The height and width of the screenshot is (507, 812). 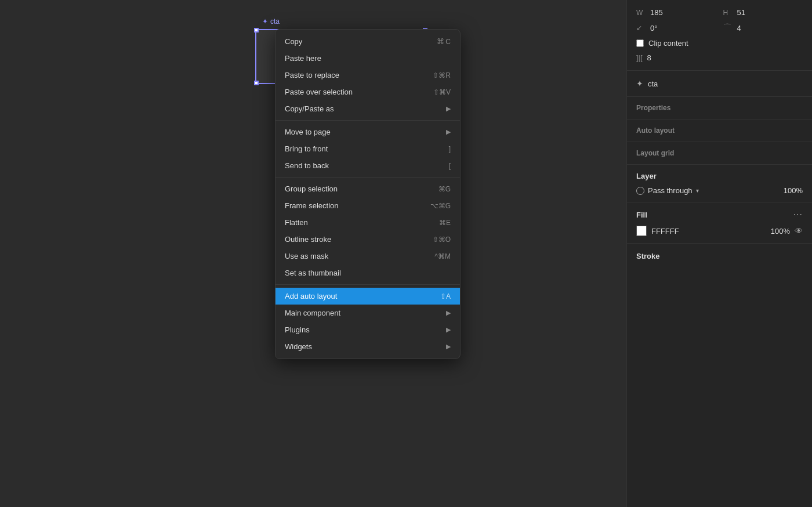 What do you see at coordinates (719, 28) in the screenshot?
I see `rotation-row: ↙ 0° ⌒ 4` at bounding box center [719, 28].